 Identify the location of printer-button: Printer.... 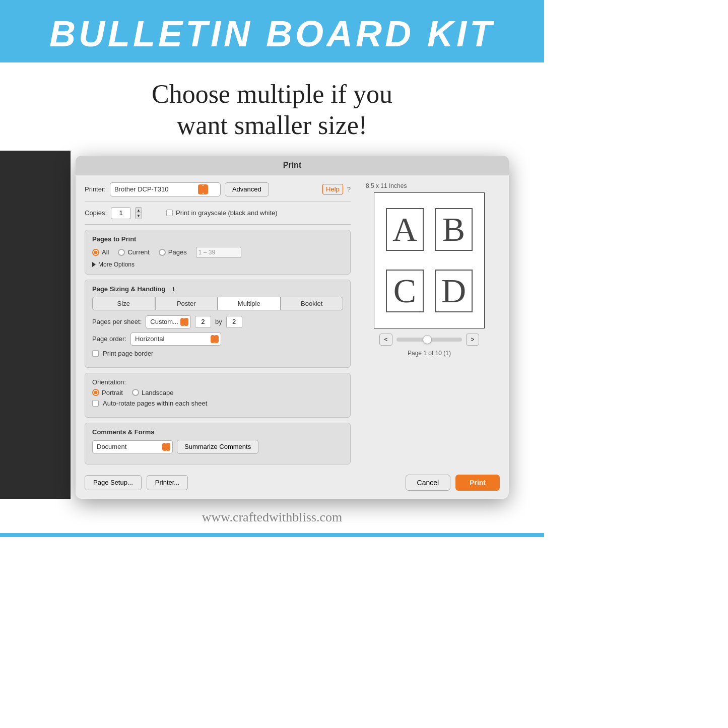
(167, 483).